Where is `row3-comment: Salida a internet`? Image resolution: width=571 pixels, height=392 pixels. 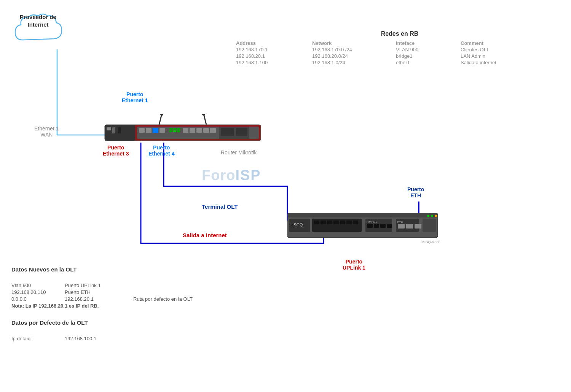
row3-comment: Salida a internet is located at coordinates (495, 62).